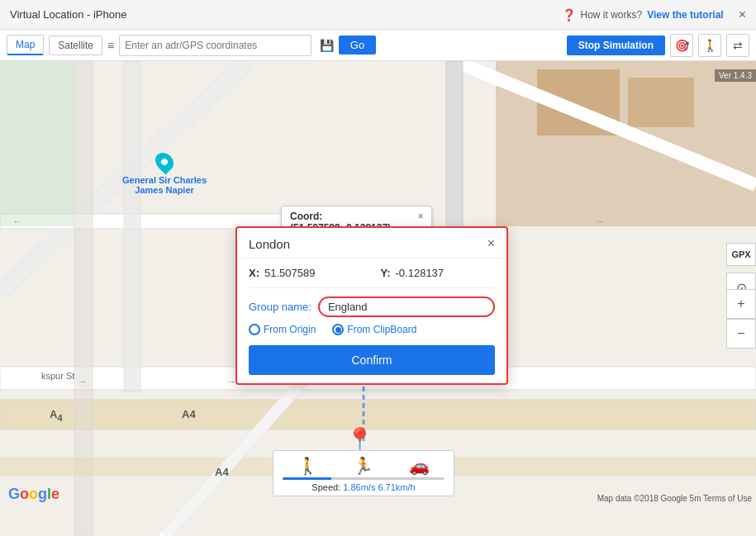 Image resolution: width=756 pixels, height=536 pixels. What do you see at coordinates (407, 307) in the screenshot?
I see `group-name-input` at bounding box center [407, 307].